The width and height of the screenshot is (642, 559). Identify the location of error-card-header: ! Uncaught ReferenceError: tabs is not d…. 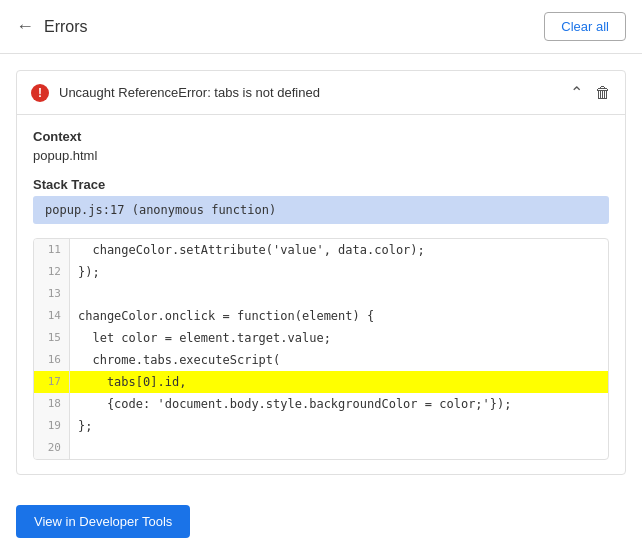
(321, 93).